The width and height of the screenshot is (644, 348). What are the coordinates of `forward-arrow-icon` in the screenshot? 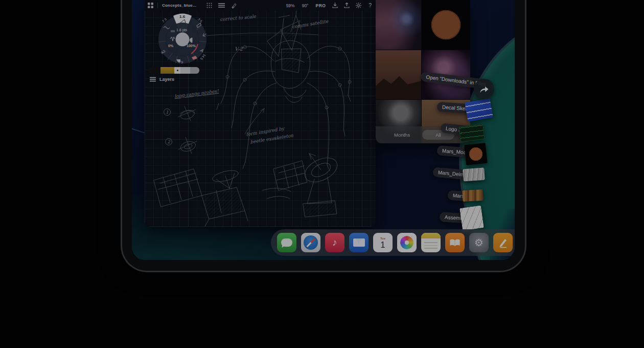 It's located at (484, 89).